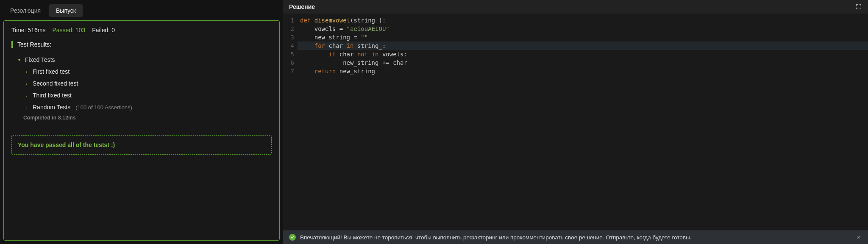  I want to click on pass-banner: You have passed all of the tests! :), so click(142, 145).